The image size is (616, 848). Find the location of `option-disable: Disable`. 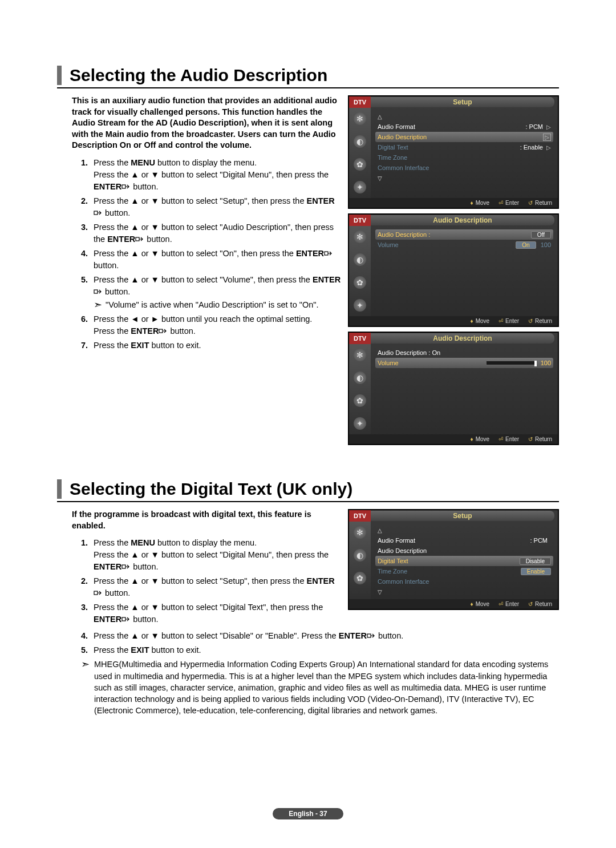

option-disable: Disable is located at coordinates (535, 562).